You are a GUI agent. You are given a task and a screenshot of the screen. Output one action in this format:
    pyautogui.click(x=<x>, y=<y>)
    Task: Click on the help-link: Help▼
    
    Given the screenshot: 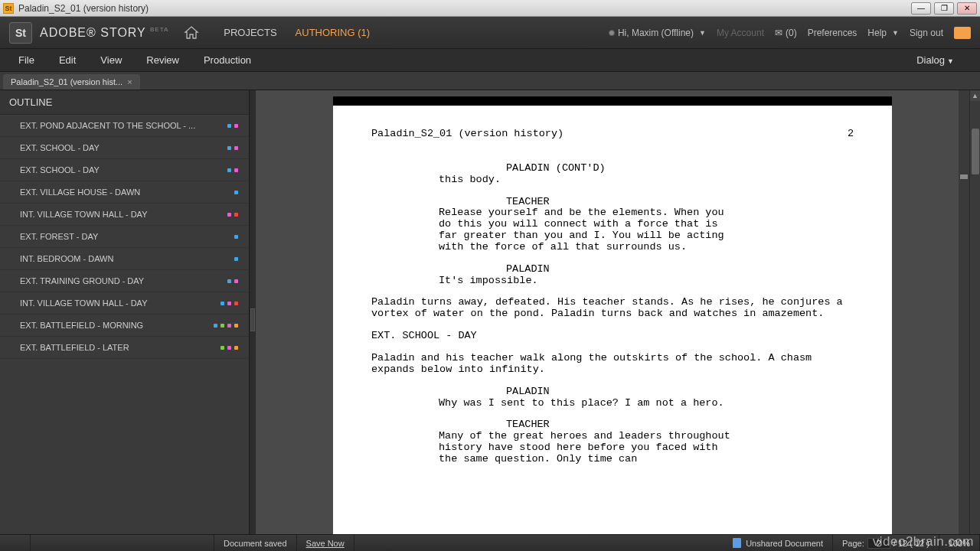 What is the action you would take?
    pyautogui.click(x=884, y=33)
    